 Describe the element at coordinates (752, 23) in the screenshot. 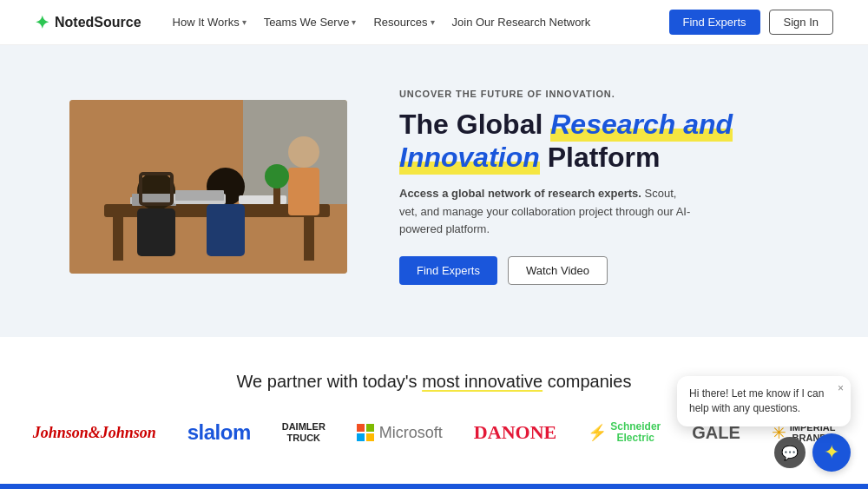

I see `nav-right: Find Experts Sign In` at that location.